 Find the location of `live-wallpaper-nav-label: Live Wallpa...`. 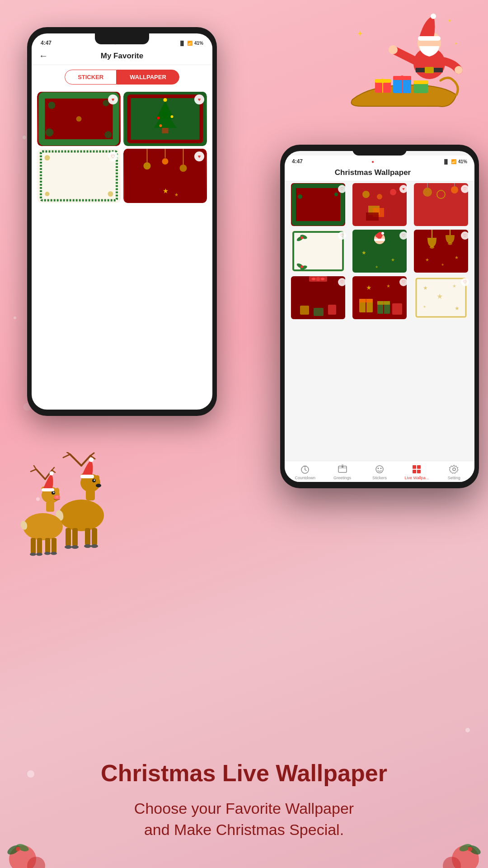

live-wallpaper-nav-label: Live Wallpa... is located at coordinates (417, 478).